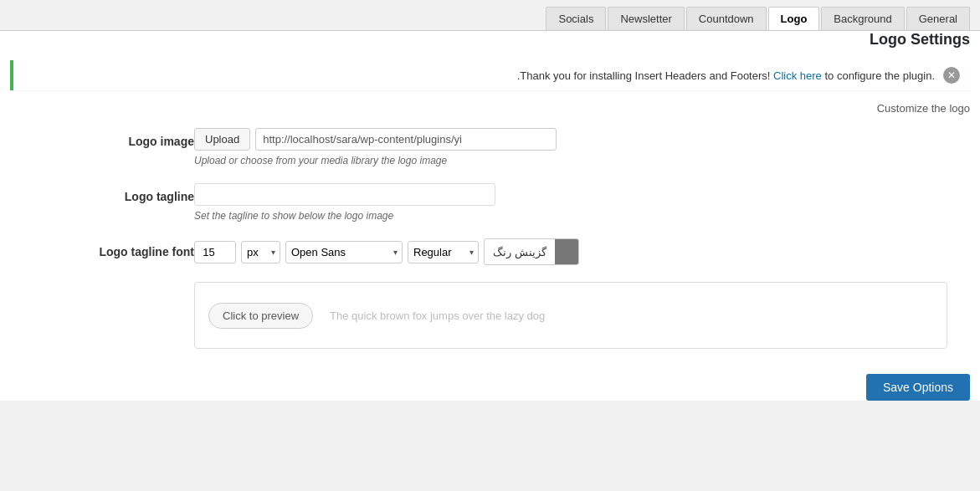  Describe the element at coordinates (490, 109) in the screenshot. I see `subtitle: Customize the logo` at that location.